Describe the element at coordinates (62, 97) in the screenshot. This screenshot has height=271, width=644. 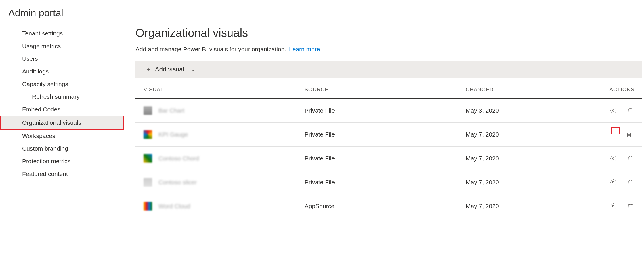
I see `sidebar-item-refresh-summary: Refresh summary` at that location.